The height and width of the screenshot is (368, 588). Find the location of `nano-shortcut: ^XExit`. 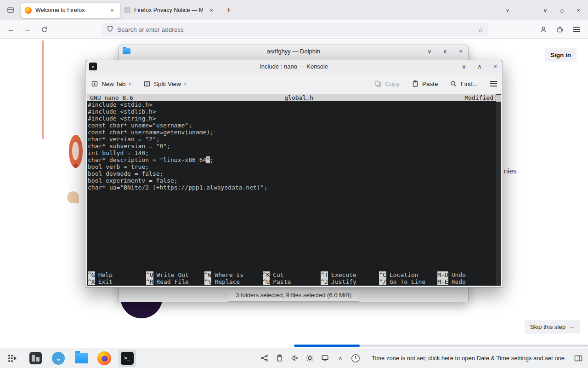

nano-shortcut: ^XExit is located at coordinates (117, 282).